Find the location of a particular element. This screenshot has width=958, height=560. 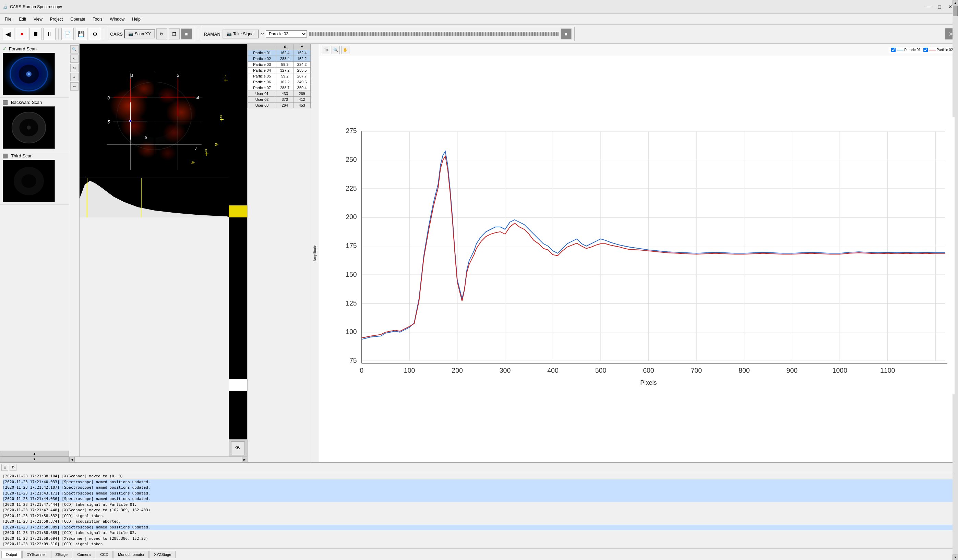

table-row: Particle 06 162.2 349.5 is located at coordinates (279, 82).